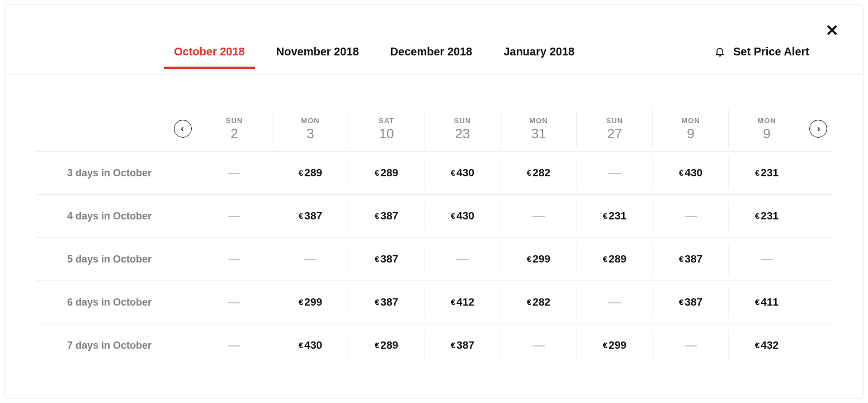 The width and height of the screenshot is (868, 403). Describe the element at coordinates (103, 302) in the screenshot. I see `row-label: 6 days in October` at that location.